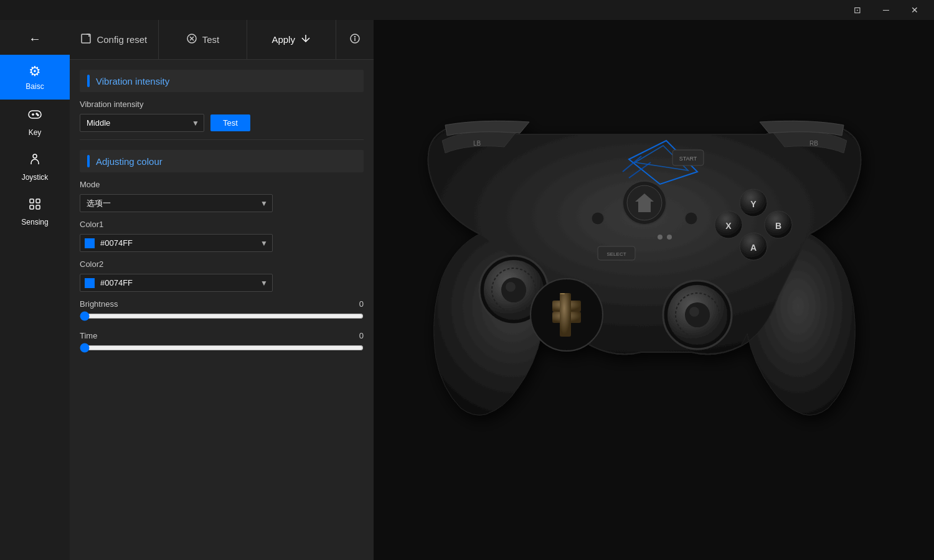 The width and height of the screenshot is (934, 560). I want to click on titlebar: ⊡ ─ ✕, so click(467, 10).